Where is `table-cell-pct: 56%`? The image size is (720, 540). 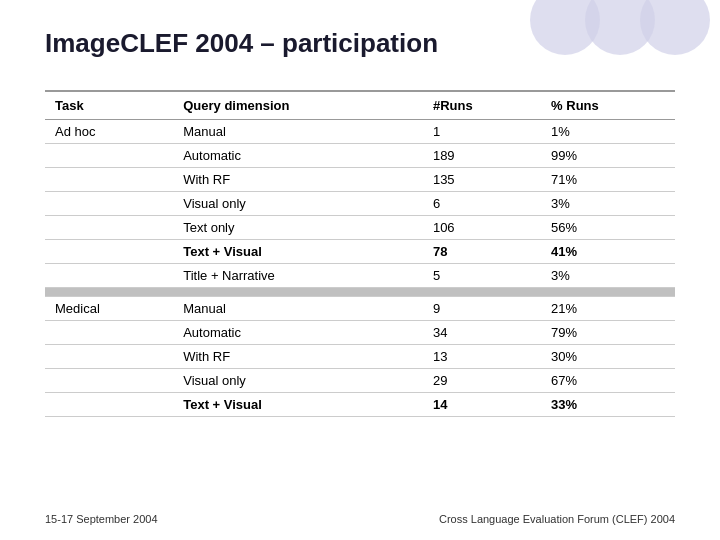
table-cell-pct: 56% is located at coordinates (608, 228).